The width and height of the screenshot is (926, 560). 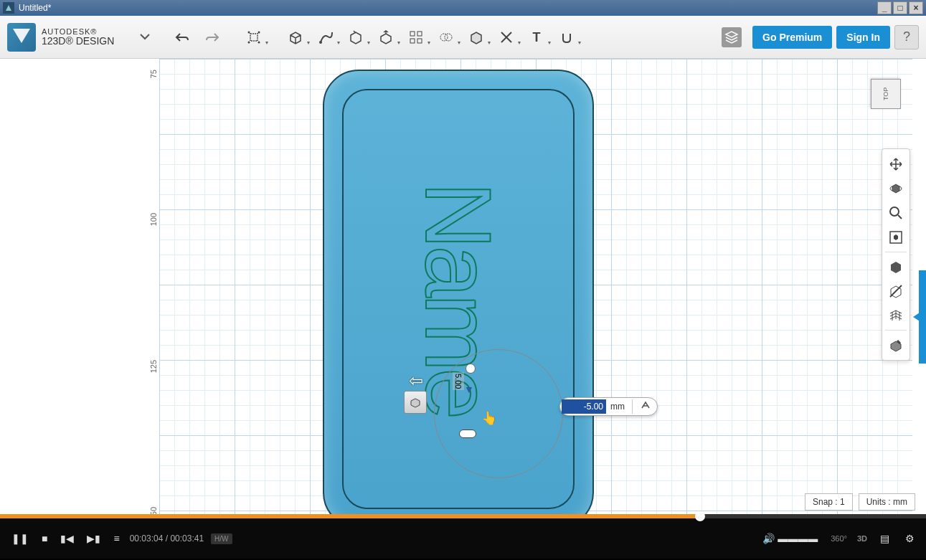 I want to click on materials-button, so click(x=732, y=37).